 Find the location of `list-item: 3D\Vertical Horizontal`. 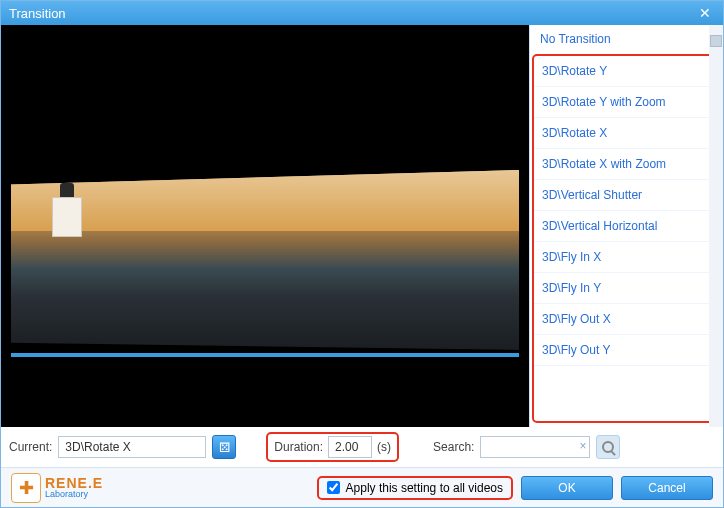

list-item: 3D\Vertical Horizontal is located at coordinates (624, 226).